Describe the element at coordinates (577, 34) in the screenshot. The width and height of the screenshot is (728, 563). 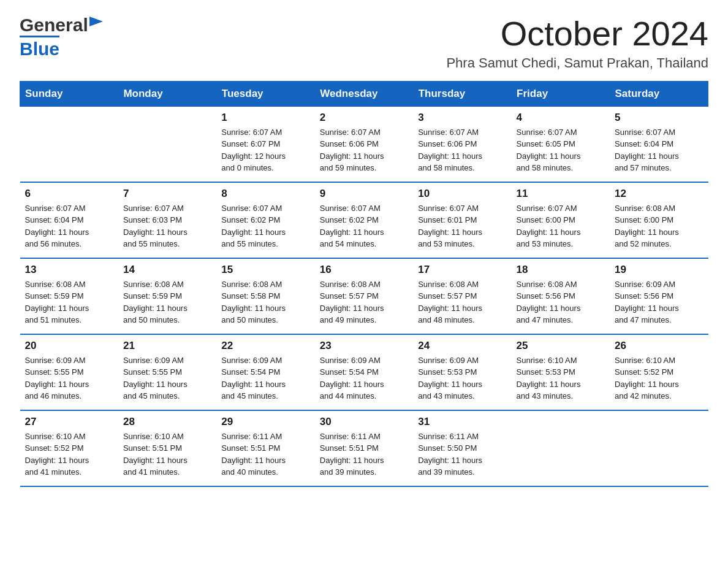
I see `month-title: October 2024` at that location.